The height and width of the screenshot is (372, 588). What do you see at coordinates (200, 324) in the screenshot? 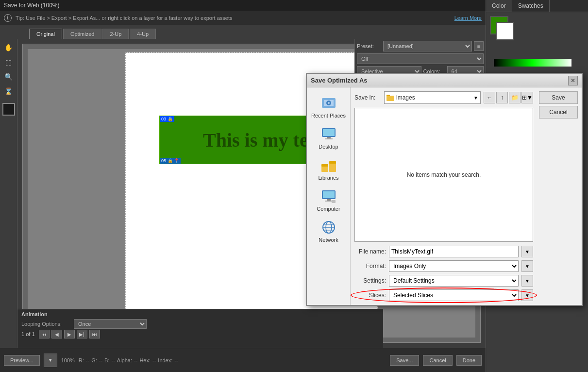
I see `animation-looping-row: Looping Options: Once Forever Other...` at bounding box center [200, 324].